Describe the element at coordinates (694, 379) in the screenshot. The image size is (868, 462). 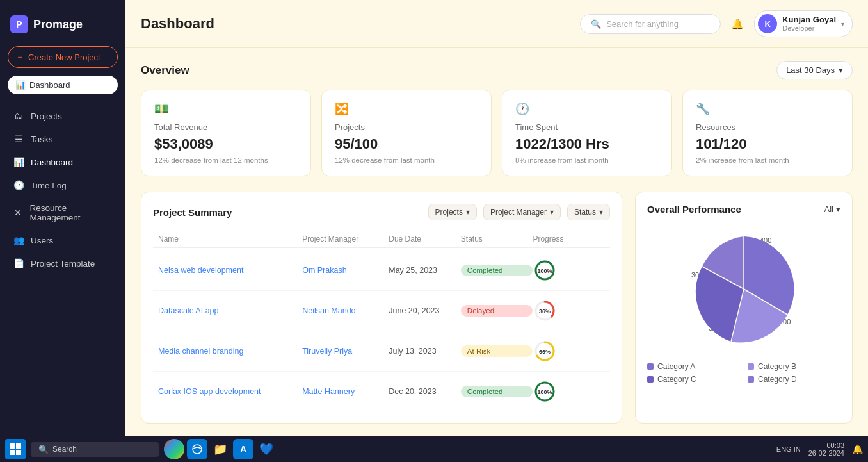
I see `legend-item-c: Category C` at that location.